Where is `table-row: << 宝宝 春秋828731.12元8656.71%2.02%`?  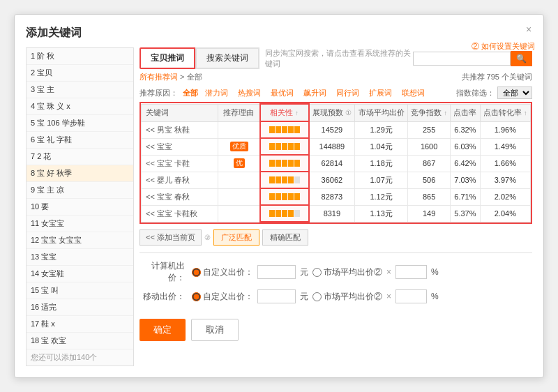
table-row: << 宝宝 春秋828731.12元8656.71%2.02% is located at coordinates (336, 197).